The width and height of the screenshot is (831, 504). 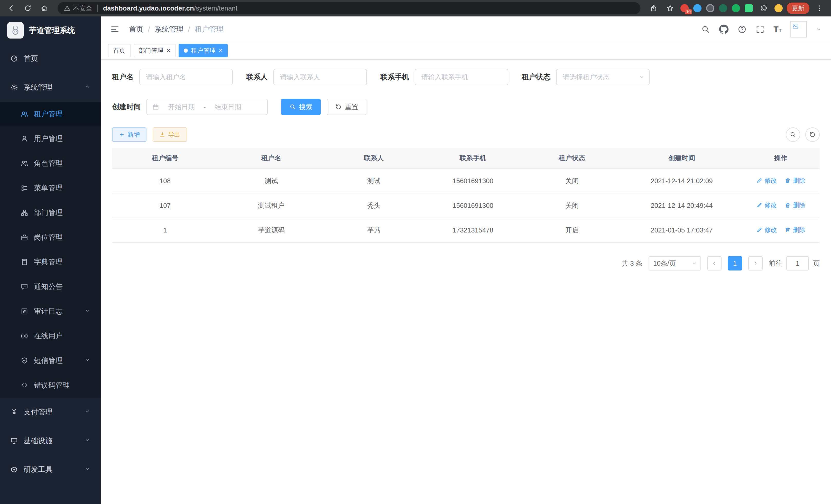 I want to click on browser-reload-button, so click(x=28, y=8).